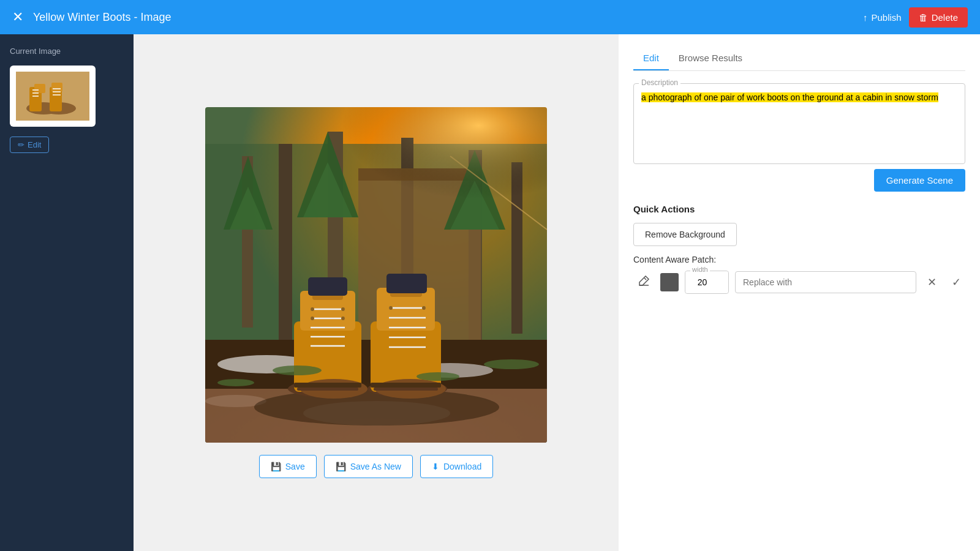 The height and width of the screenshot is (551, 980). I want to click on description-text-container: a photograph of one pair of work boots o…, so click(799, 124).